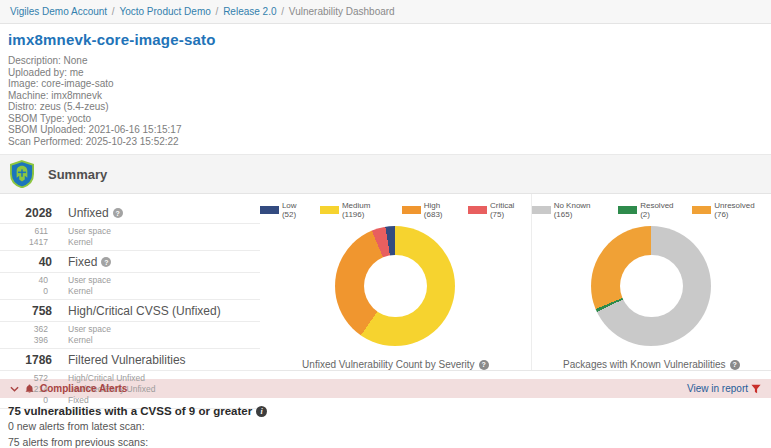 This screenshot has width=771, height=448. What do you see at coordinates (384, 434) in the screenshot?
I see `alert-lines: 0 new alerts from latest scan:75 alerts …` at bounding box center [384, 434].